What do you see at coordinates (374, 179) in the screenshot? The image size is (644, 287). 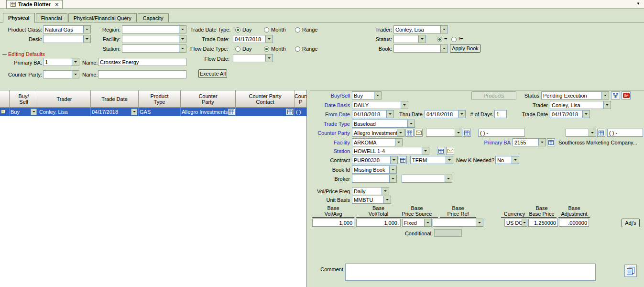 I see `broker-select` at bounding box center [374, 179].